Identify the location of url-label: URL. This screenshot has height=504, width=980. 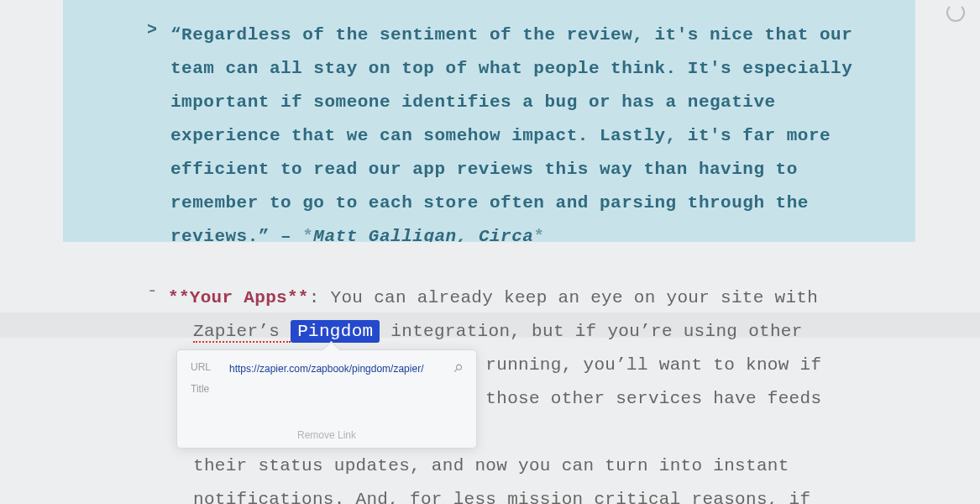
(210, 367).